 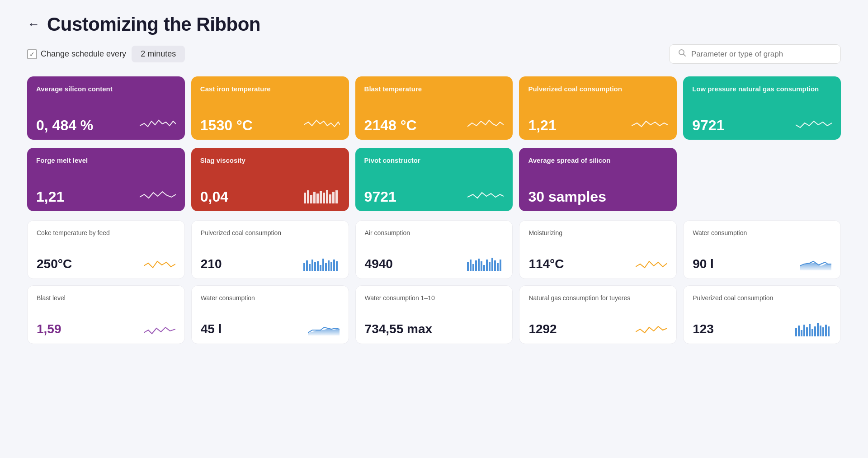 I want to click on card-value: 123, so click(x=703, y=329).